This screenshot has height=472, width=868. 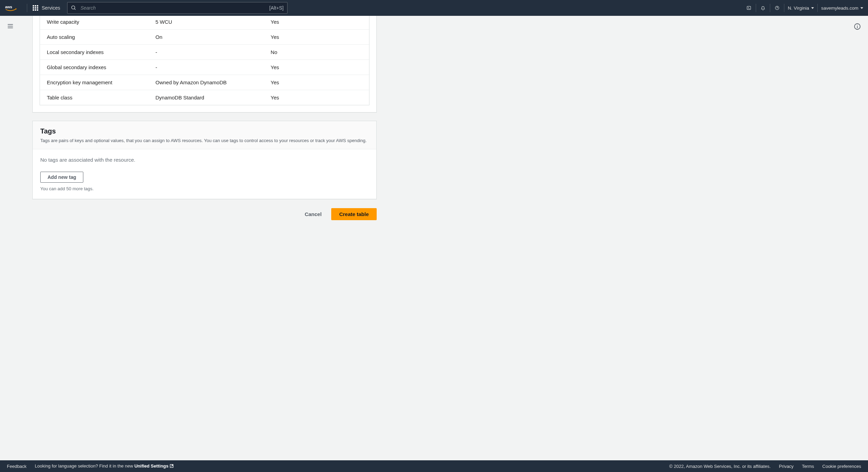 I want to click on region-label: N. Virginia, so click(x=798, y=8).